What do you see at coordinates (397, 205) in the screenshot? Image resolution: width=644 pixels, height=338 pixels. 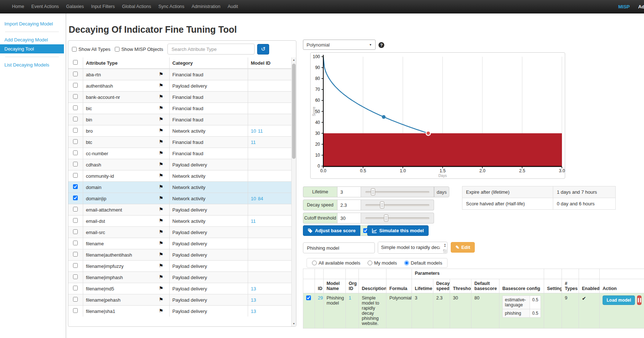 I see `slider-track-area-decay-speed` at bounding box center [397, 205].